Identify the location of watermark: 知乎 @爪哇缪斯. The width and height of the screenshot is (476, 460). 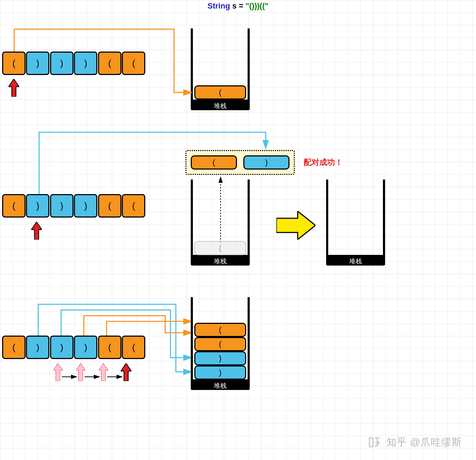
(415, 442).